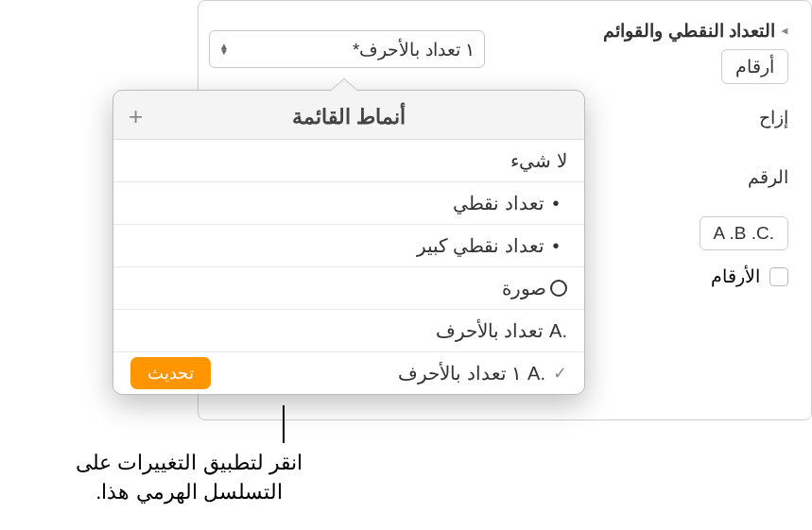 Image resolution: width=812 pixels, height=530 pixels. I want to click on list-item-image: صورة, so click(349, 289).